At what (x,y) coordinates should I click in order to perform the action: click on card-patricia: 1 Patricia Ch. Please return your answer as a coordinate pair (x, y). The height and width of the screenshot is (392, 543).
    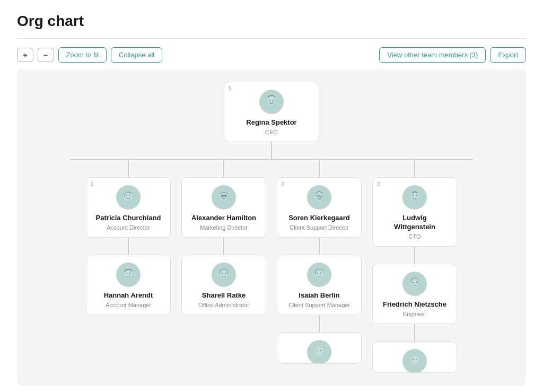
    Looking at the image, I should click on (128, 207).